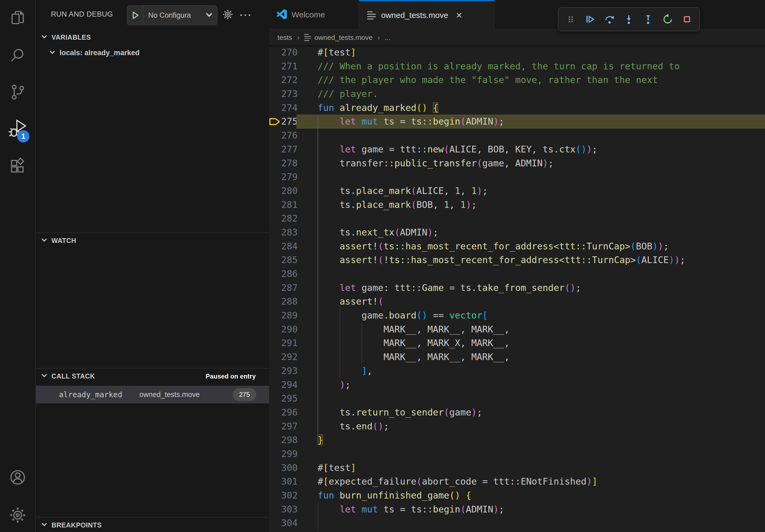 Image resolution: width=765 pixels, height=532 pixels. Describe the element at coordinates (517, 177) in the screenshot. I see `code-line-279: 279` at that location.